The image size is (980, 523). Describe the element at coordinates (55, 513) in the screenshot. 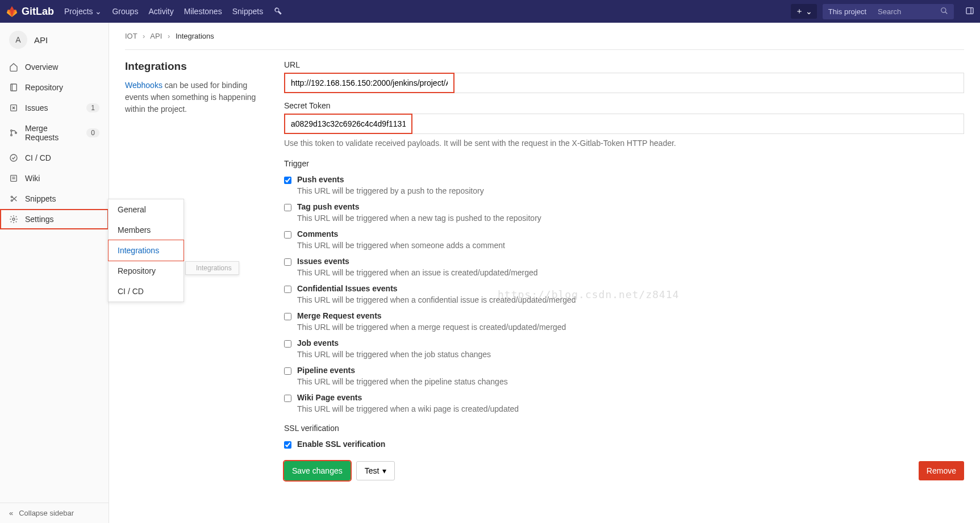

I see `collapse-sidebar: « Collapse sidebar` at that location.